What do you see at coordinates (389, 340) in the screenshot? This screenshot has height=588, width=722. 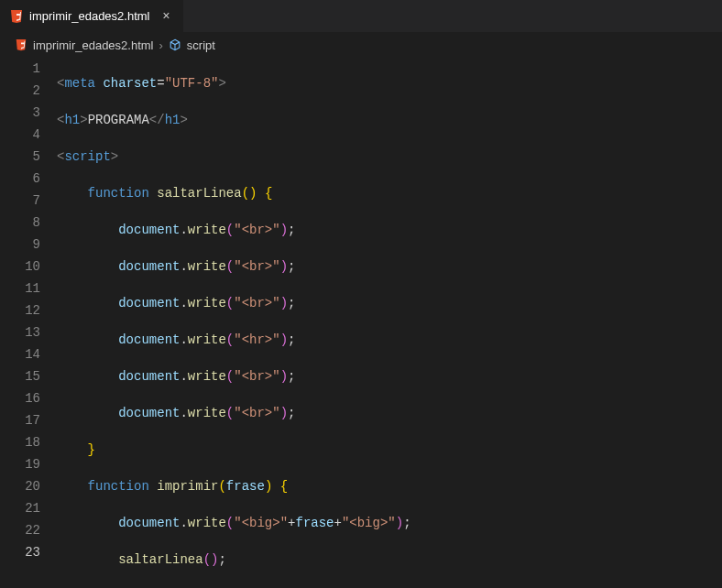 I see `code-line: document.write("<hr>");` at bounding box center [389, 340].